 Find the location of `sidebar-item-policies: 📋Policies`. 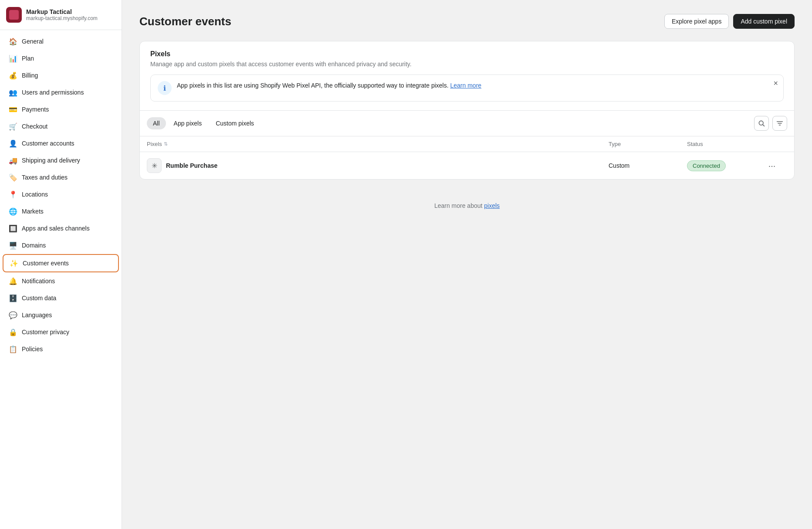

sidebar-item-policies: 📋Policies is located at coordinates (61, 349).